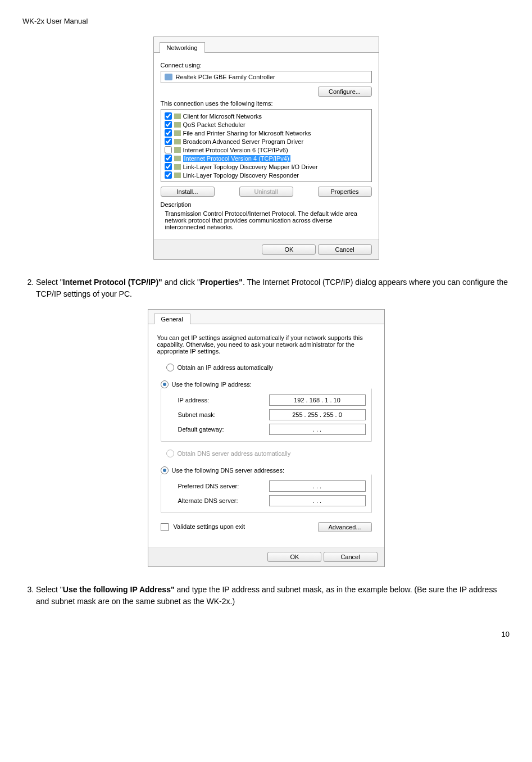 This screenshot has width=532, height=762. Describe the element at coordinates (266, 192) in the screenshot. I see `uninstall-button: Uninstall` at that location.